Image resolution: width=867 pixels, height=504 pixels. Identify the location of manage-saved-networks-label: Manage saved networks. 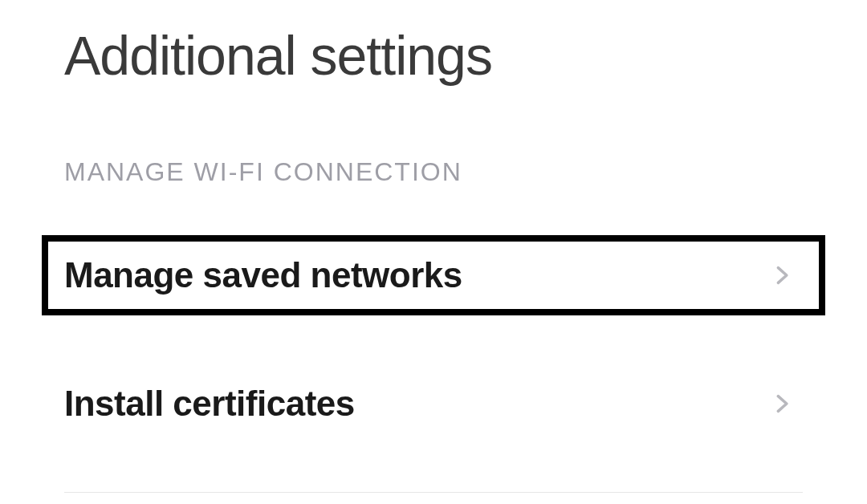
(263, 275).